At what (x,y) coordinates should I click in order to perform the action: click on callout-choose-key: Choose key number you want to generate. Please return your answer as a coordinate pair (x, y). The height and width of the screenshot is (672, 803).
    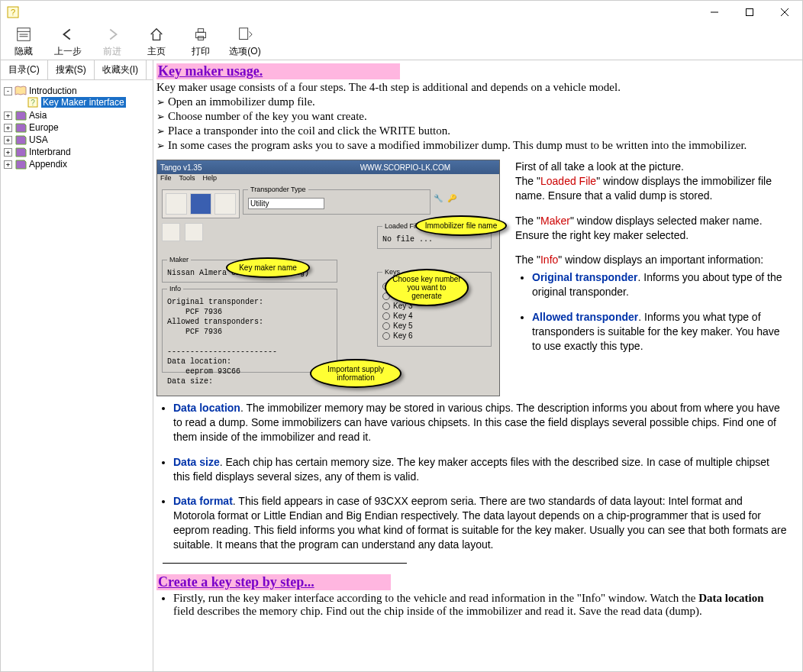
    Looking at the image, I should click on (427, 287).